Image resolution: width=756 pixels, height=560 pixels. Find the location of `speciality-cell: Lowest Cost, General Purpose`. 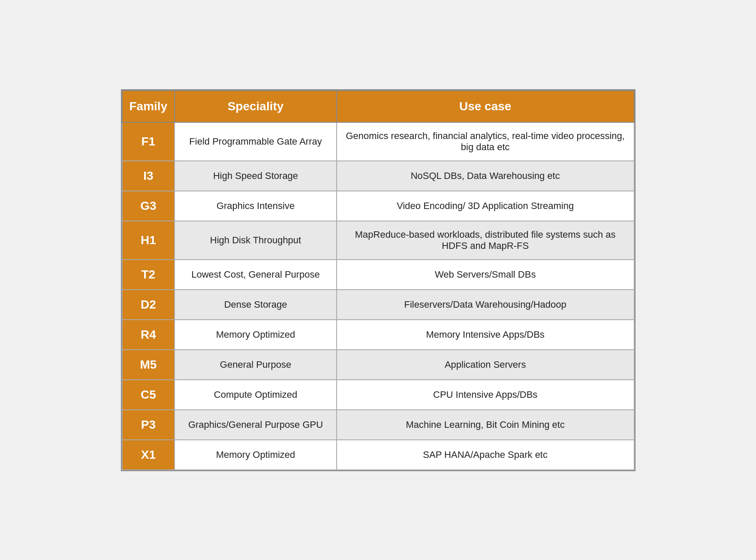

speciality-cell: Lowest Cost, General Purpose is located at coordinates (256, 275).